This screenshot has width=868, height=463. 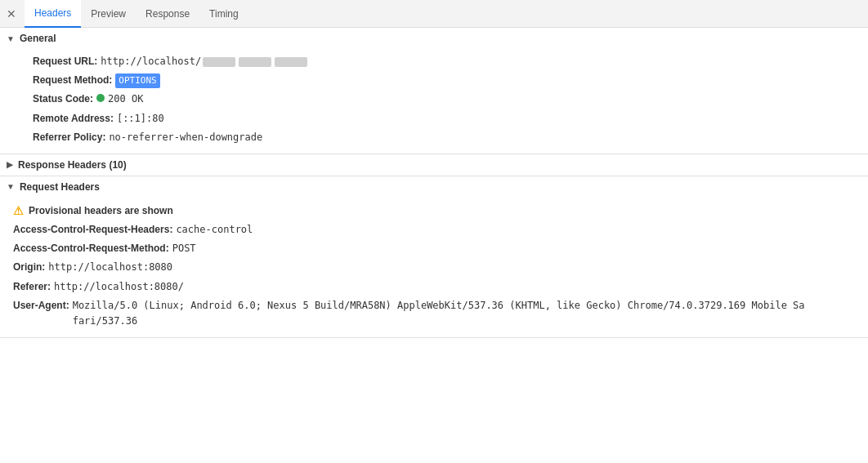 What do you see at coordinates (101, 98) in the screenshot?
I see `status-dot-icon` at bounding box center [101, 98].